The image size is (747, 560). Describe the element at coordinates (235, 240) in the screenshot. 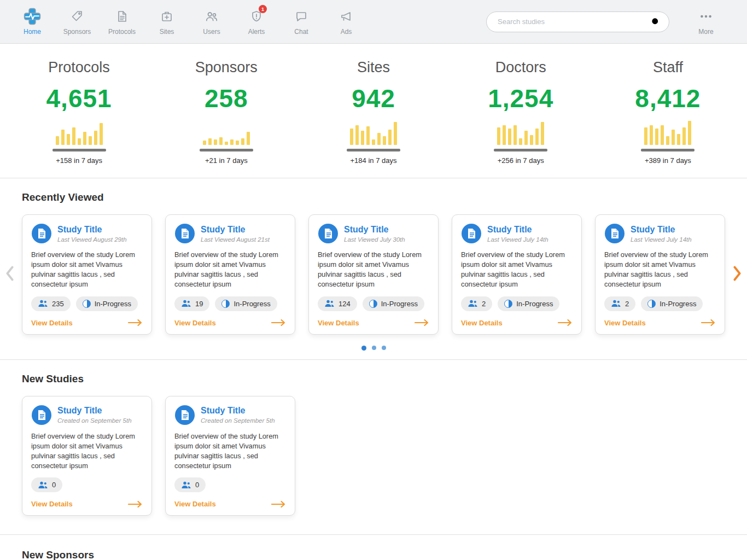

I see `study-subtitle: Last Viewed August 21st` at that location.